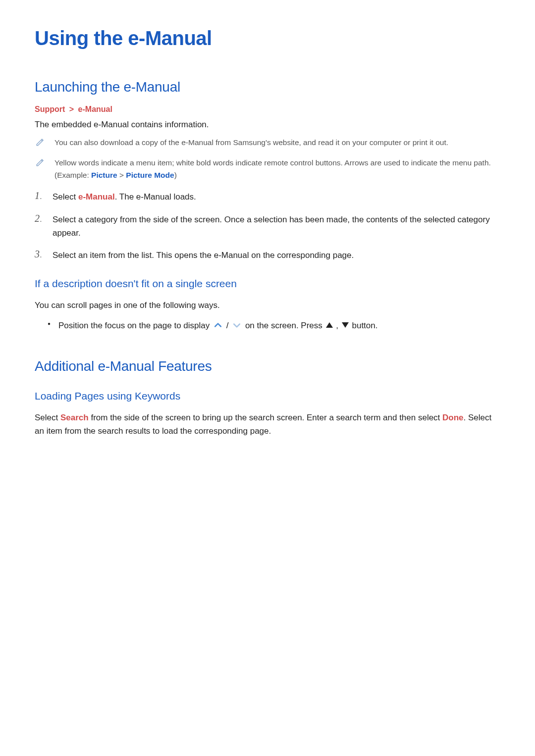 The width and height of the screenshot is (535, 756). I want to click on bullet-list: Position the focus on the page to displa…, so click(274, 326).